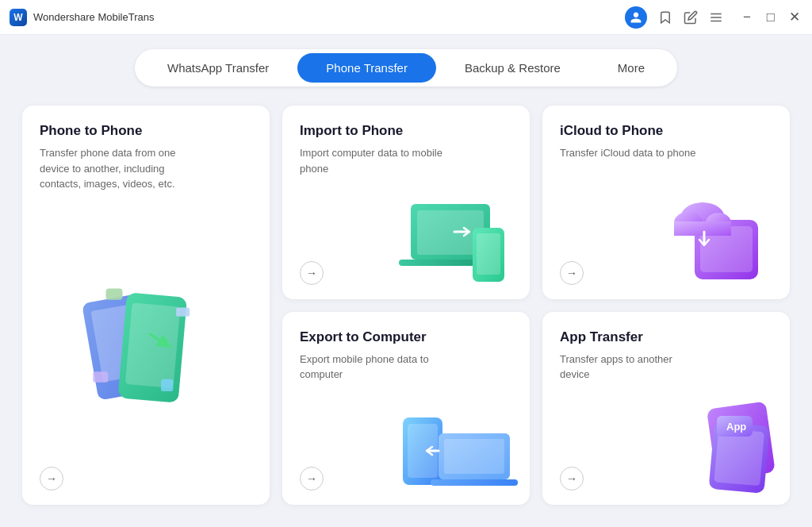 The width and height of the screenshot is (812, 527). I want to click on title-bar-left: W Wondershare MobileTrans, so click(82, 17).